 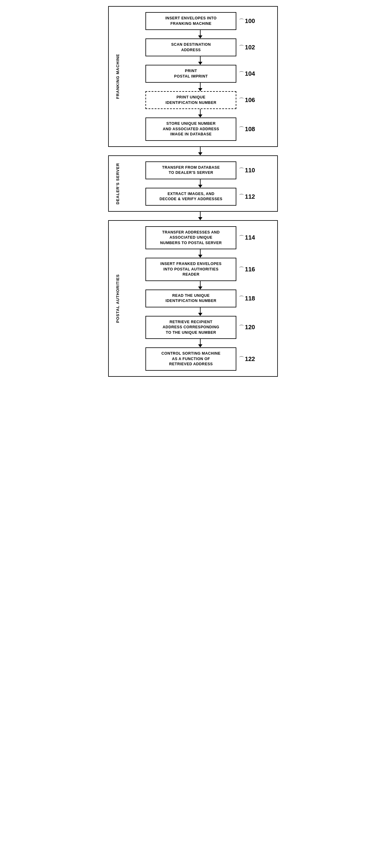 I want to click on step-wrapper-step-108: STORE UNIQUE NUMBER AND ASSOCIATED ADDRE…, so click(x=200, y=129).